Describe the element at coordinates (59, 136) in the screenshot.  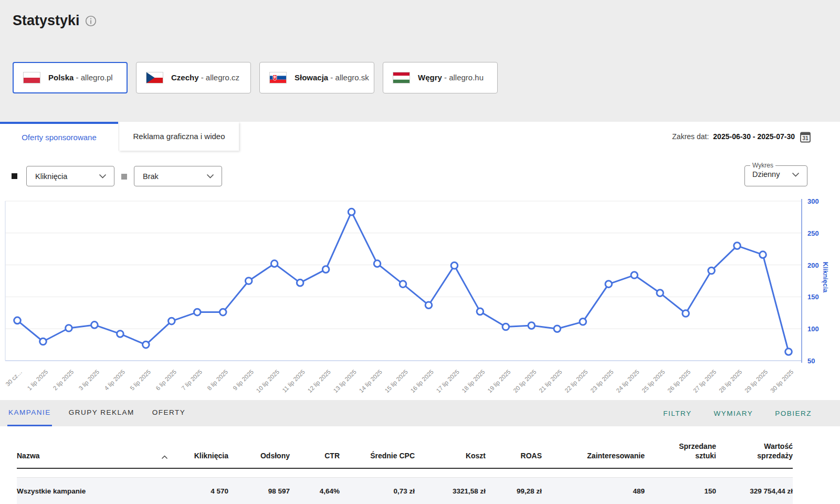
I see `tab-oferty-sponsorowane: Oferty sponsorowane` at that location.